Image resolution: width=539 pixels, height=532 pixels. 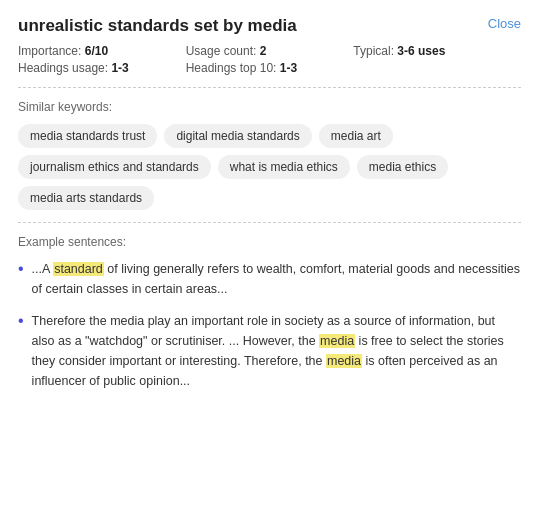 I want to click on keyword-tag: journalism ethics and standards, so click(x=114, y=167).